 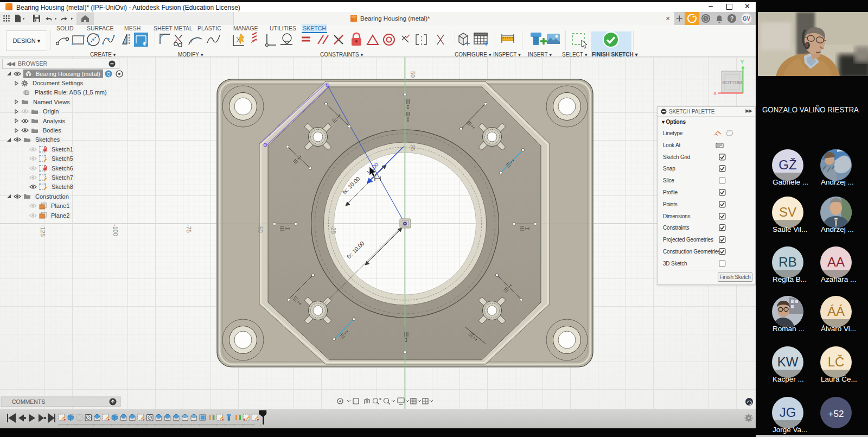 What do you see at coordinates (788, 379) in the screenshot?
I see `svg-text: Kacper ...` at bounding box center [788, 379].